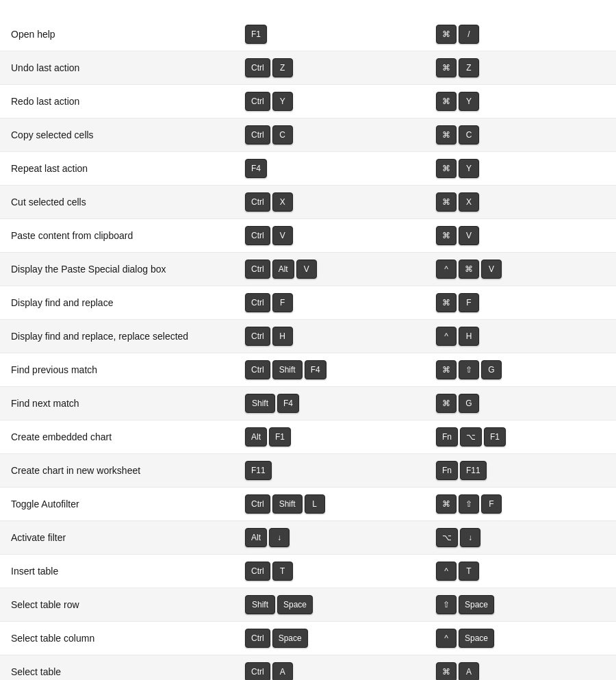 This screenshot has height=680, width=616. Describe the element at coordinates (117, 538) in the screenshot. I see `action-label: Activate filter` at that location.